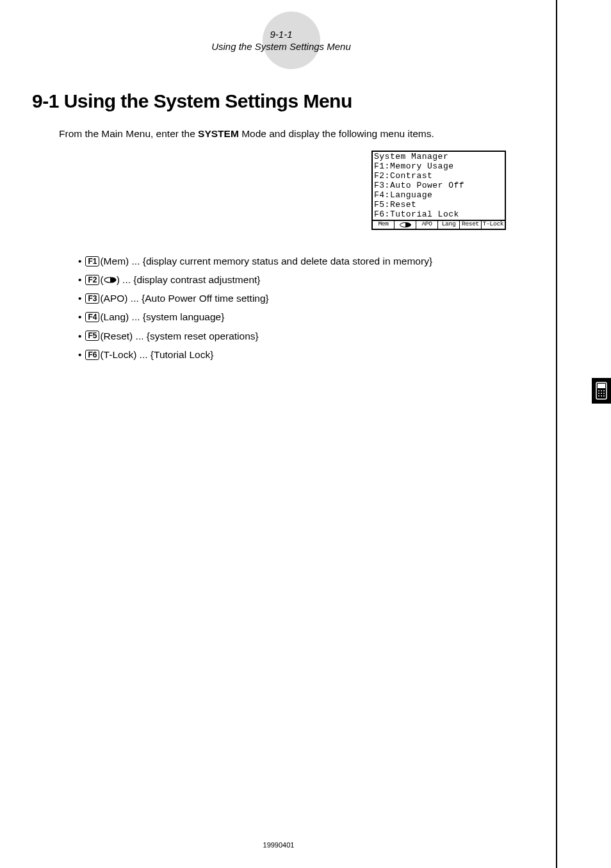  What do you see at coordinates (172, 336) in the screenshot?
I see `bullet-text: F5(Reset) ... {system reset operations}` at bounding box center [172, 336].